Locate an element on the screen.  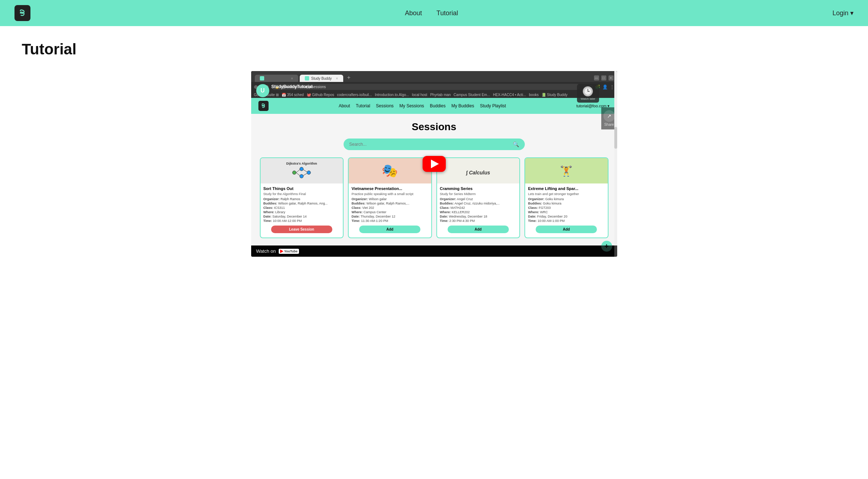
add-session-button-4: Add is located at coordinates (566, 229).